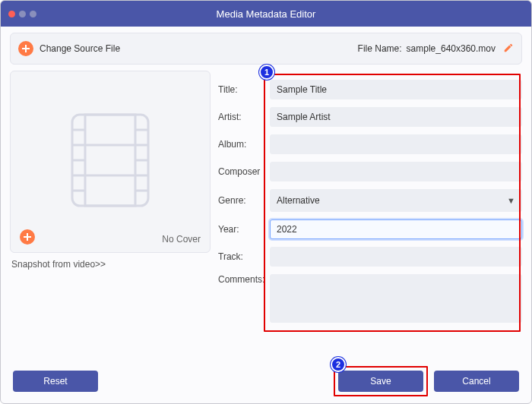 The width and height of the screenshot is (532, 404). What do you see at coordinates (396, 172) in the screenshot?
I see `composer-input` at bounding box center [396, 172].